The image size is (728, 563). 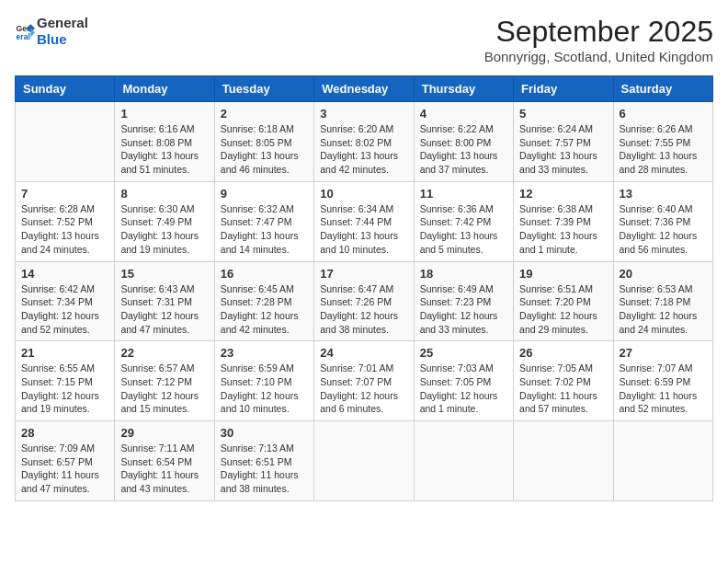 What do you see at coordinates (563, 302) in the screenshot?
I see `calendar-cell: 19Sunrise: 6:51 AM Sunset: 7:20 PM Dayli…` at bounding box center [563, 302].